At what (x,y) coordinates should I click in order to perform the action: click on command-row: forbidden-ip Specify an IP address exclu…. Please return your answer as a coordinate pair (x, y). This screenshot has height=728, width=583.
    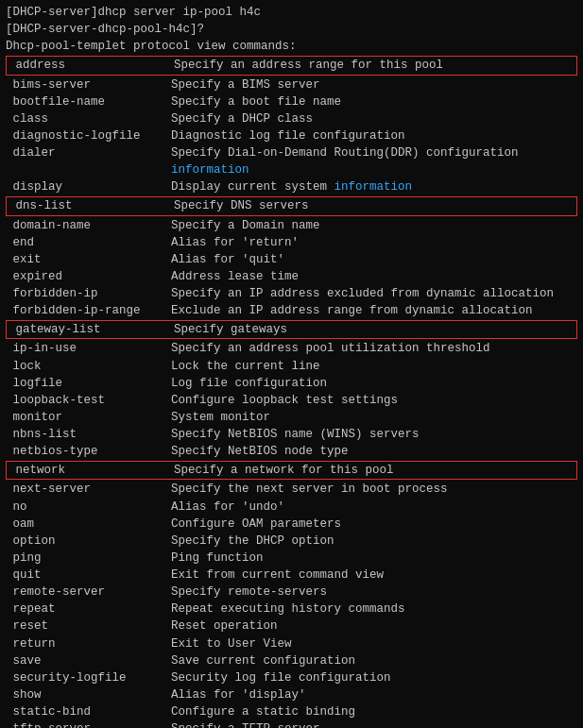
    Looking at the image, I should click on (291, 294).